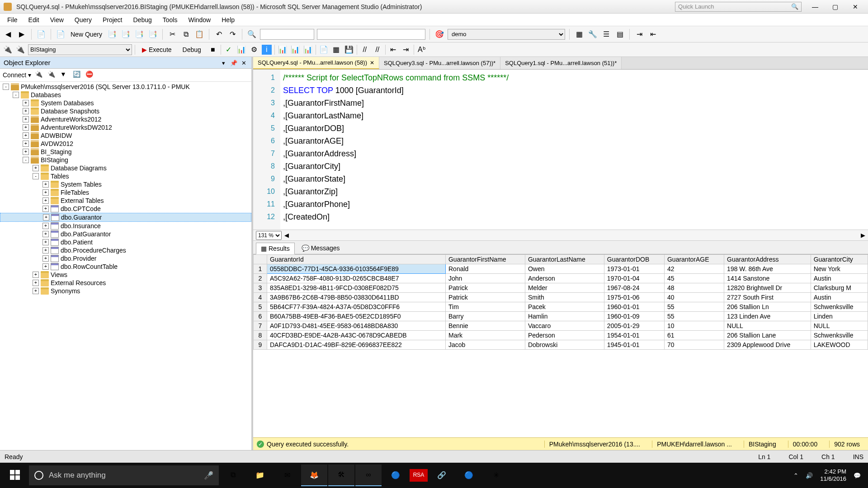 This screenshot has width=868, height=488. I want to click on tree-node: +Views, so click(126, 275).